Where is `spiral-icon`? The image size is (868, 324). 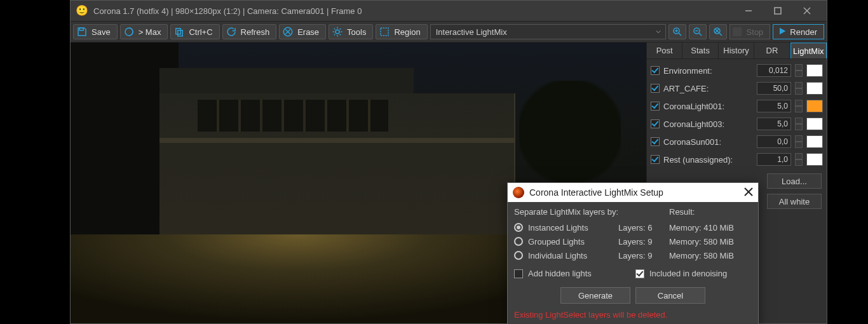 spiral-icon is located at coordinates (129, 32).